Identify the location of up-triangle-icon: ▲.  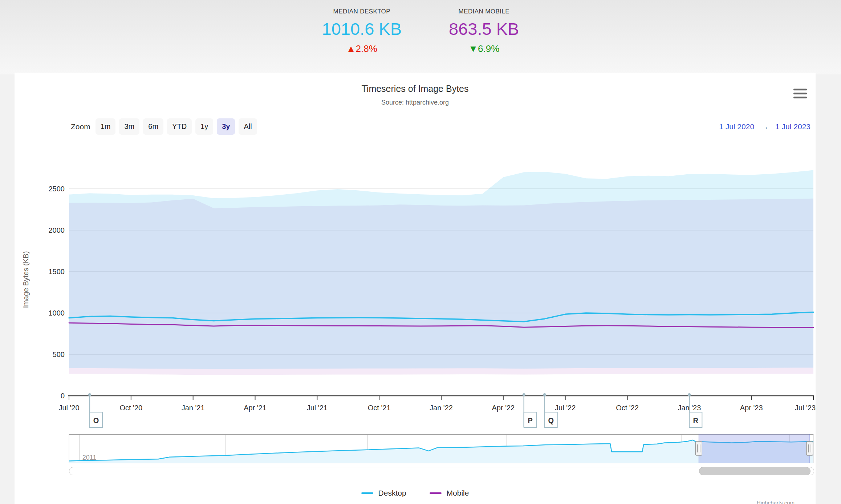
(351, 49).